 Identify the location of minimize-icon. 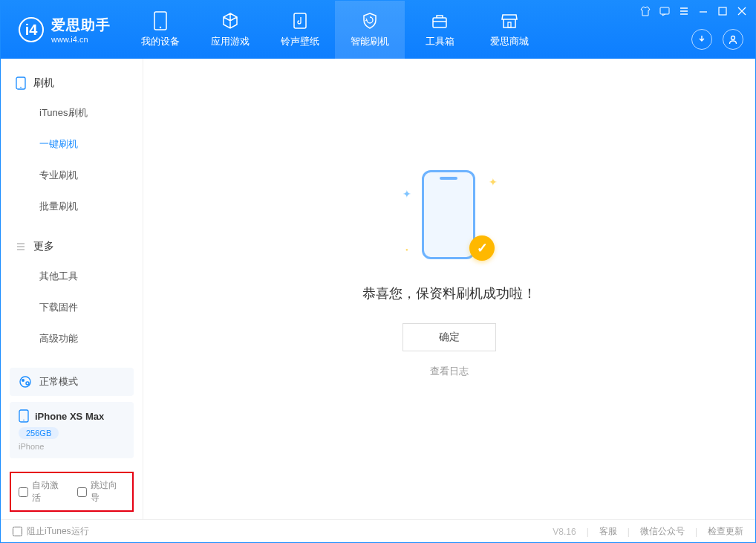
(703, 11).